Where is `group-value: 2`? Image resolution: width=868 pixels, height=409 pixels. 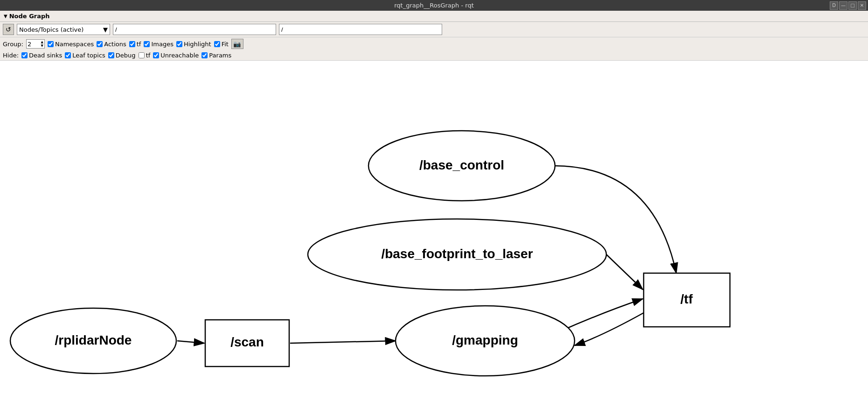
group-value: 2 is located at coordinates (29, 44).